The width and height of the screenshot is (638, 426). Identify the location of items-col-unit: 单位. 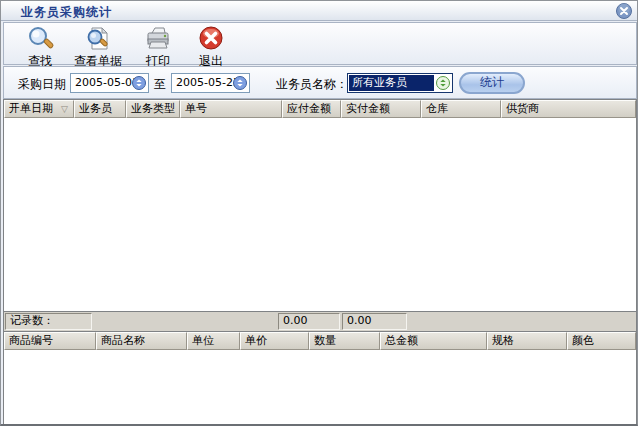
(214, 341).